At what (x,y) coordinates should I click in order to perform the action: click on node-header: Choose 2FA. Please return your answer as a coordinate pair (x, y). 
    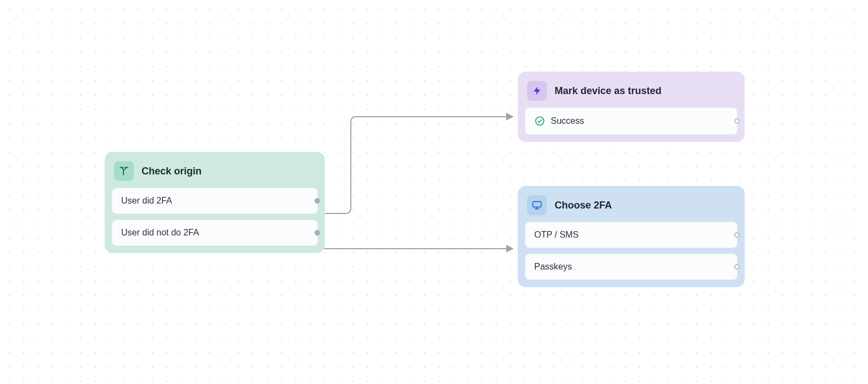
    Looking at the image, I should click on (631, 207).